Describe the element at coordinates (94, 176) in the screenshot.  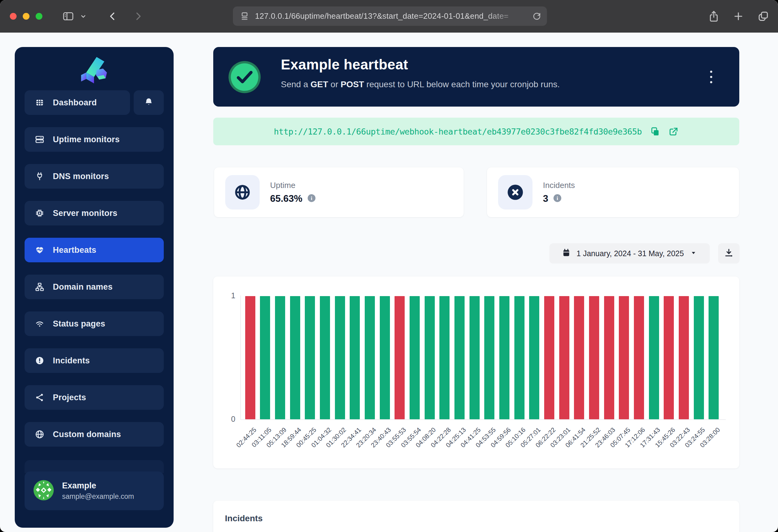
I see `sidebar-item-dns-monitors: DNS monitors` at that location.